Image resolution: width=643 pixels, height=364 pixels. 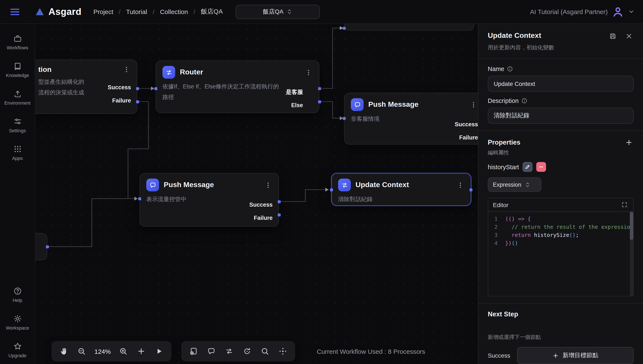 What do you see at coordinates (103, 12) in the screenshot?
I see `breadcrumb-project: Project` at bounding box center [103, 12].